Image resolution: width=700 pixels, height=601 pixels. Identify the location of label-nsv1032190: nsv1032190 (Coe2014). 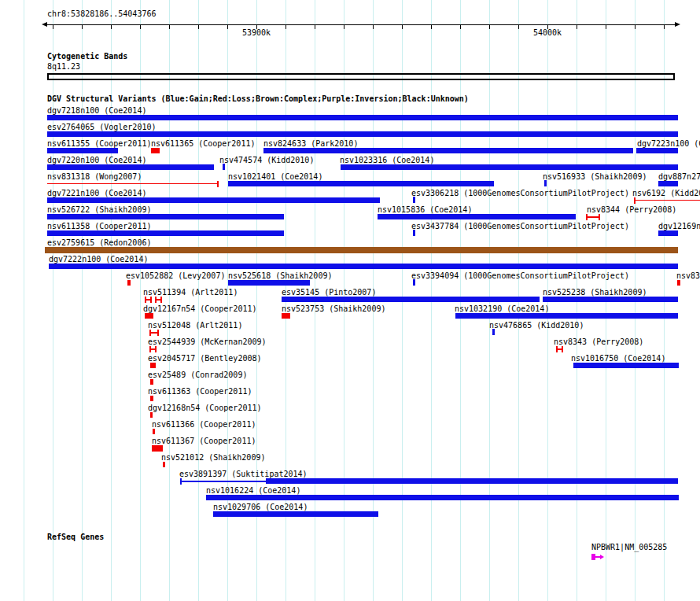
(502, 309).